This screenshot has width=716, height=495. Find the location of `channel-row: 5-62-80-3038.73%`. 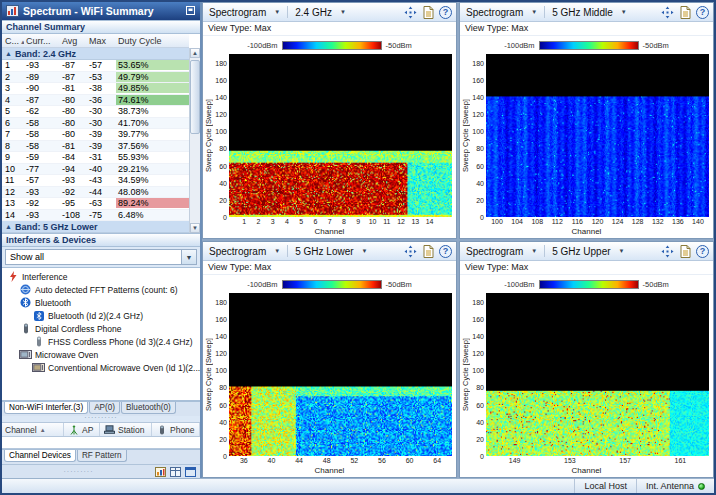

channel-row: 5-62-80-3038.73% is located at coordinates (96, 112).